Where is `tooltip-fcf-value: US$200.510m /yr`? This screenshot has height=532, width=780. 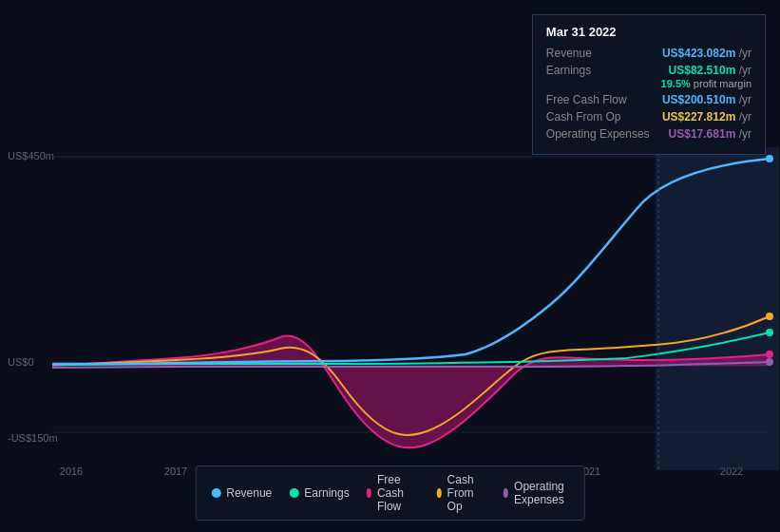
tooltip-fcf-value: US$200.510m /yr is located at coordinates (707, 100).